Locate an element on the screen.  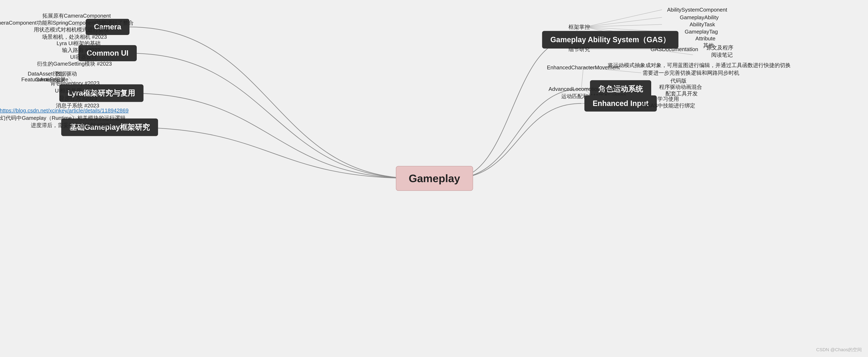
leaf-basic-1: https://blog.csdn.net/xcinkey/article/de… is located at coordinates (64, 111).